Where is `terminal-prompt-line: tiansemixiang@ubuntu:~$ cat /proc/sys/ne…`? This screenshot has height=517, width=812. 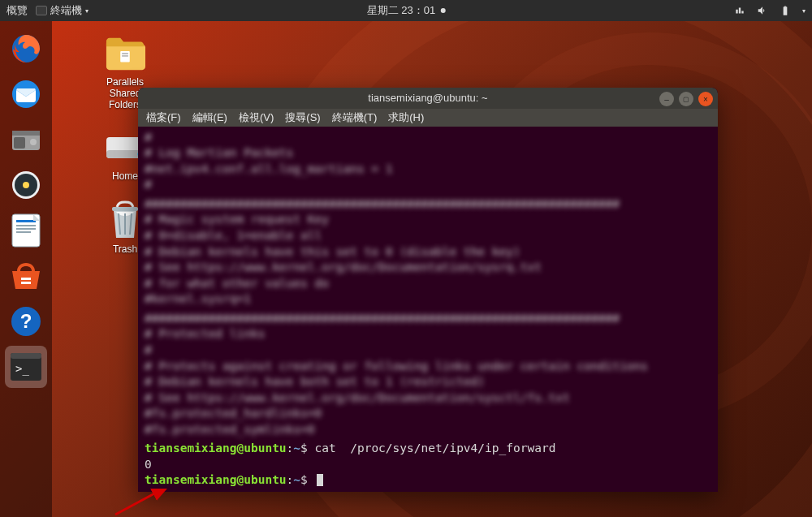 terminal-prompt-line: tiansemixiang@ubuntu:~$ cat /proc/sys/ne… is located at coordinates (428, 449).